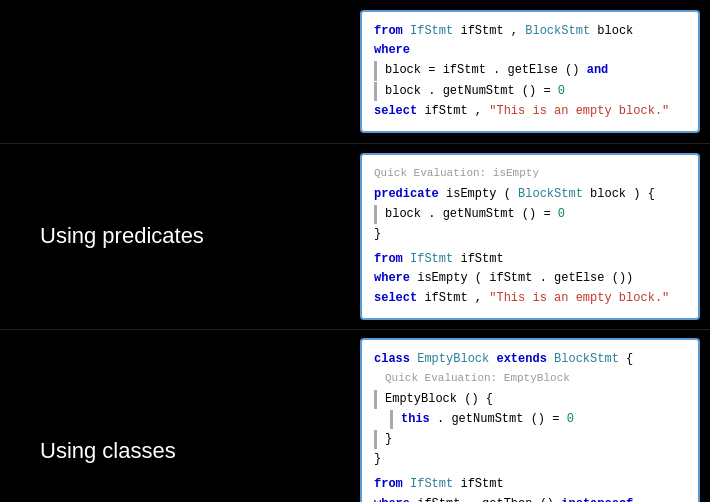  I want to click on code-line: where ifStmt . getThen () instanceof Emp…, so click(530, 498).